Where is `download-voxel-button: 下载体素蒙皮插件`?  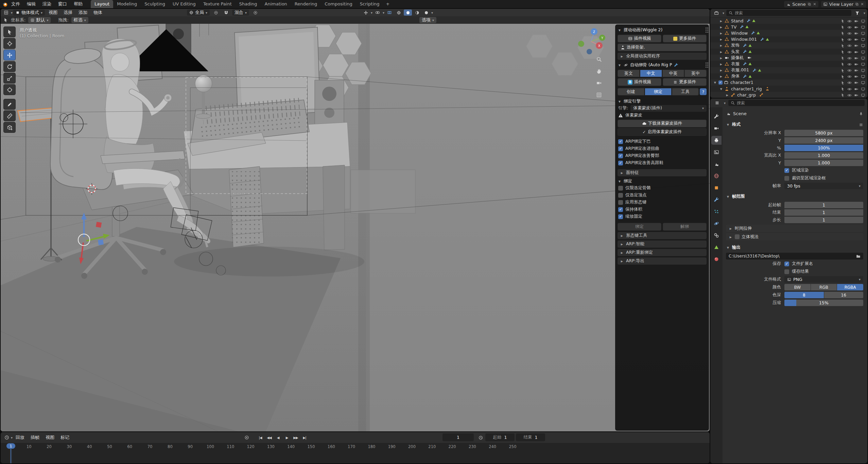
download-voxel-button: 下载体素蒙皮插件 is located at coordinates (662, 124).